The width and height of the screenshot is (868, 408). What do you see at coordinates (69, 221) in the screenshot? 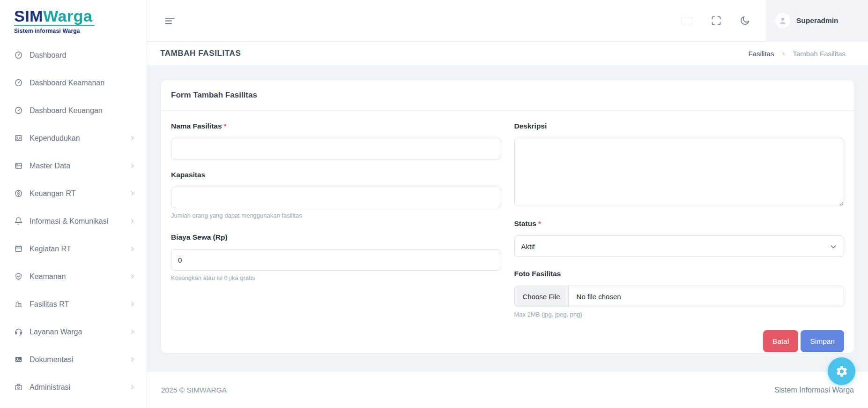
I see `sidebar-item-label: Informasi & Komunikasi` at bounding box center [69, 221].